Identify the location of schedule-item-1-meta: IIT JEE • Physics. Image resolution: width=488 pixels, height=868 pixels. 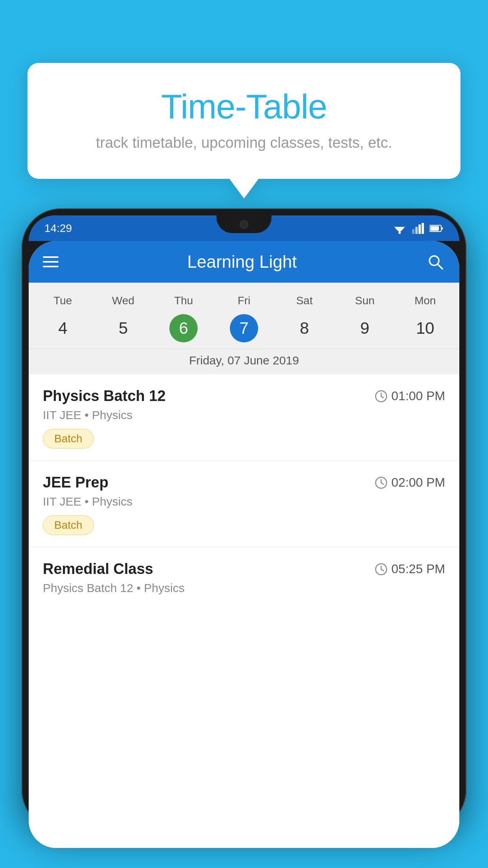
(244, 415).